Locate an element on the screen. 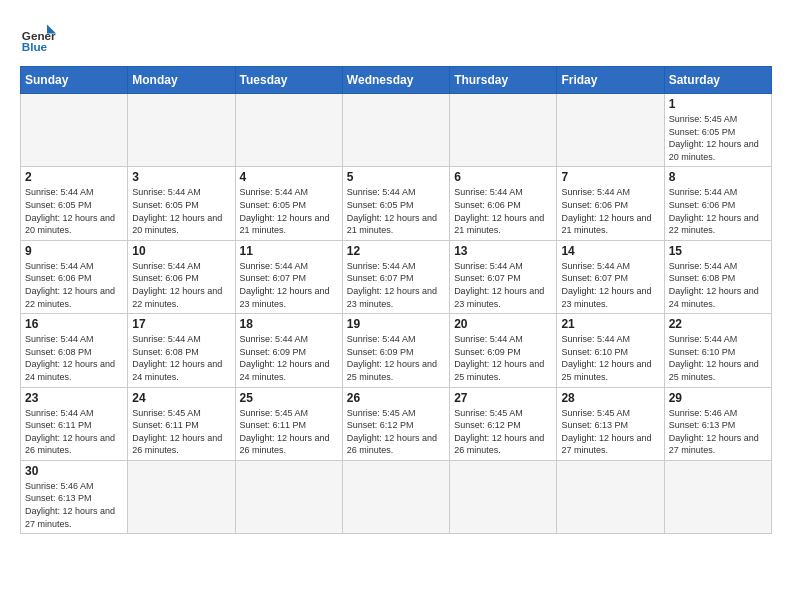  calendar-week-row: 23Sunrise: 5:44 AM Sunset: 6:11 PM Dayli… is located at coordinates (396, 424).